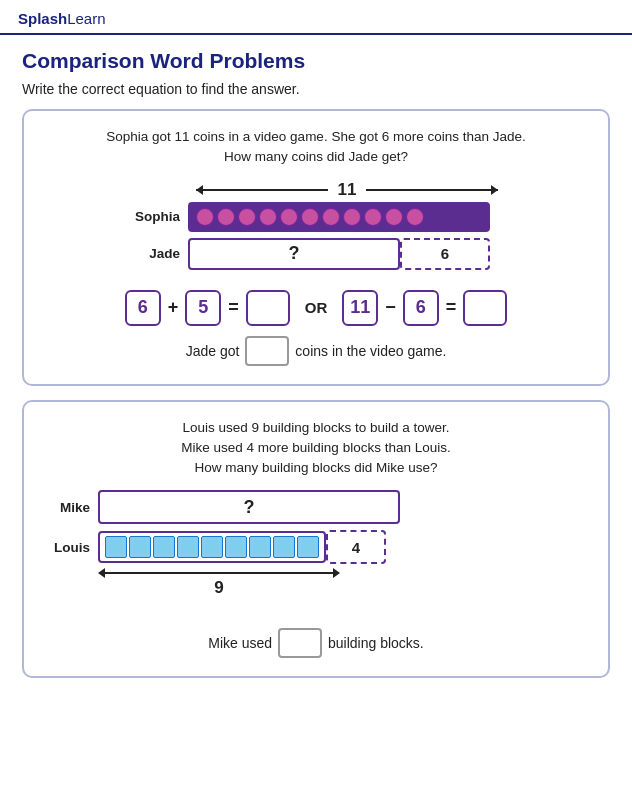 The width and height of the screenshot is (632, 812). Describe the element at coordinates (316, 239) in the screenshot. I see `bar-diagram1: Sophia Jade` at that location.